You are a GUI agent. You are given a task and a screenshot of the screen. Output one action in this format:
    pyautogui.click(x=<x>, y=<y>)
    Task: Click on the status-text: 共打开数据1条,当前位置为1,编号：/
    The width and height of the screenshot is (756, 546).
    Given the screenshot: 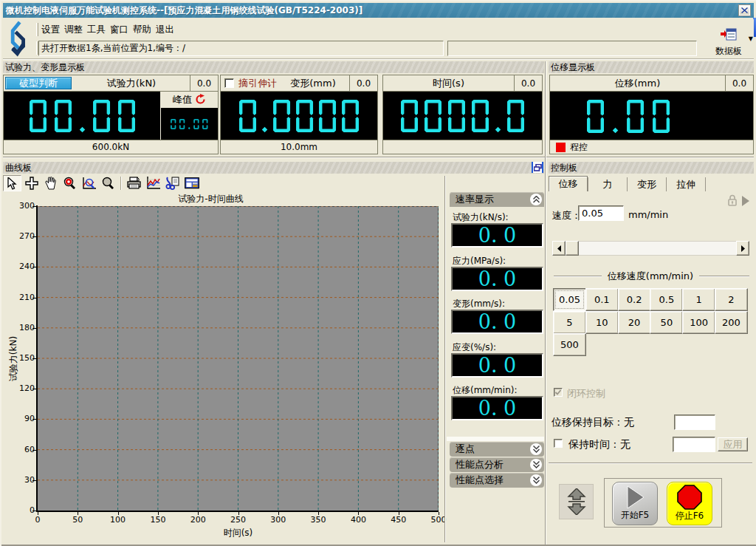 What is the action you would take?
    pyautogui.click(x=114, y=49)
    